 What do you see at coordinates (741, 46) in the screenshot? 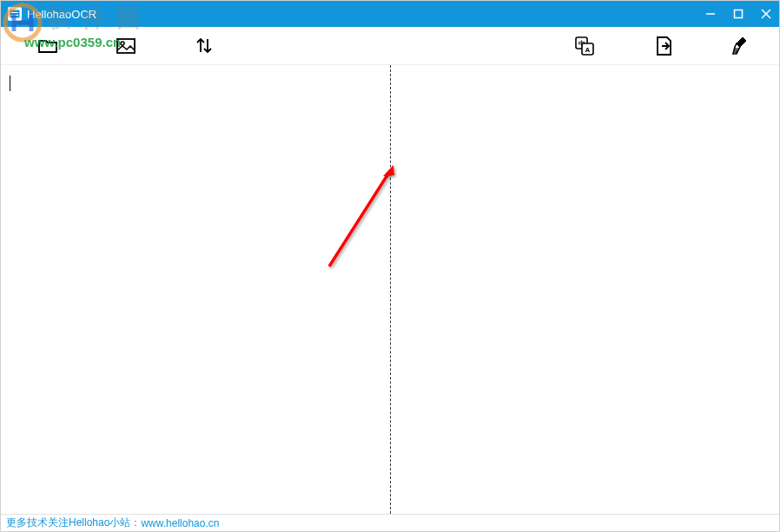
I see `clear-button` at bounding box center [741, 46].